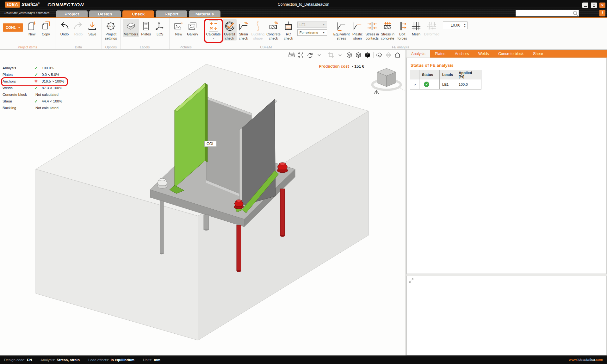  I want to click on check-pass-icon: ✓, so click(36, 88).